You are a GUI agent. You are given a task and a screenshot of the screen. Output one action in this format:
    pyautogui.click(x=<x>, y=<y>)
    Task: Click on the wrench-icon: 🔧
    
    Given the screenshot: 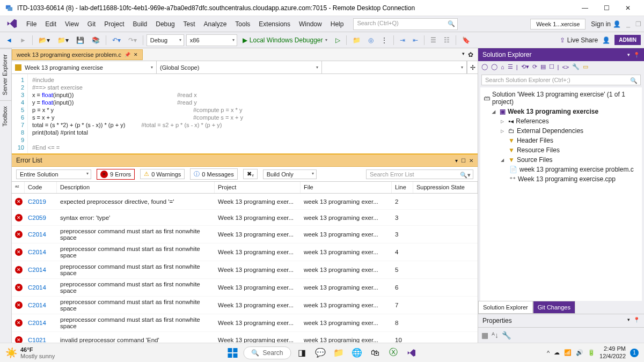 What is the action you would take?
    pyautogui.click(x=576, y=67)
    